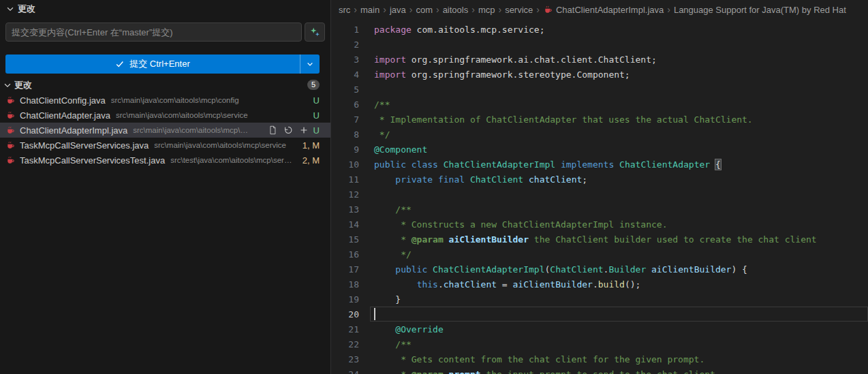 This screenshot has height=374, width=868. I want to click on code-line-20: 20, so click(600, 314).